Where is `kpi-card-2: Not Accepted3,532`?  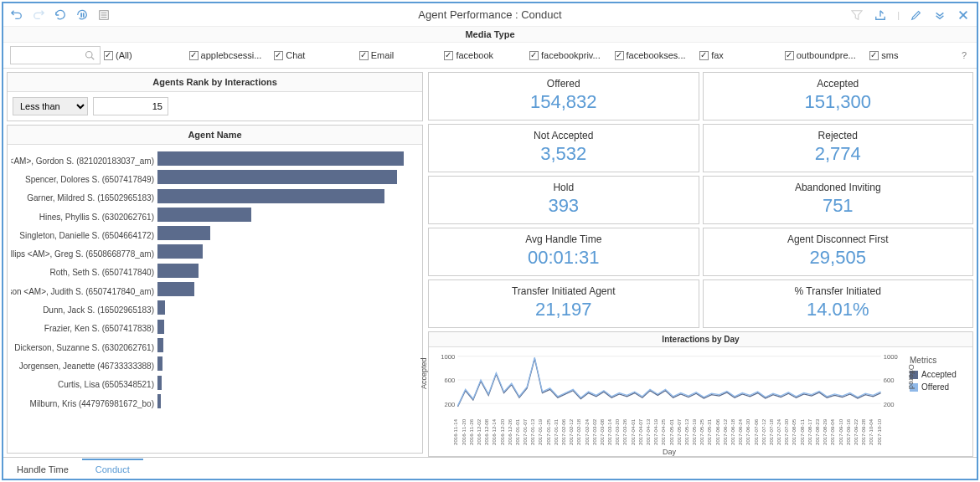
kpi-card-2: Not Accepted3,532 is located at coordinates (564, 148).